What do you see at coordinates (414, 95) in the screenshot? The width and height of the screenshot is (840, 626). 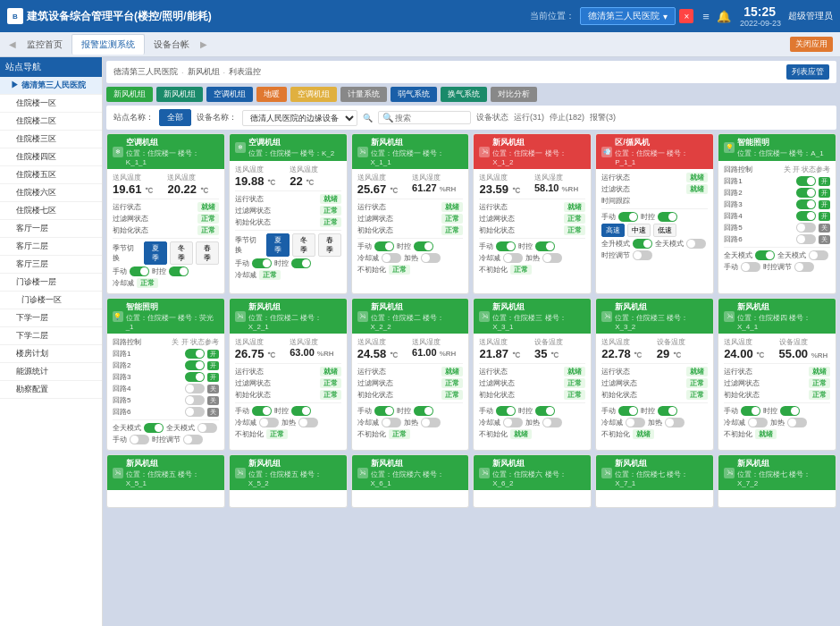 I see `quick-btn-ruoqi: 弱气系统` at bounding box center [414, 95].